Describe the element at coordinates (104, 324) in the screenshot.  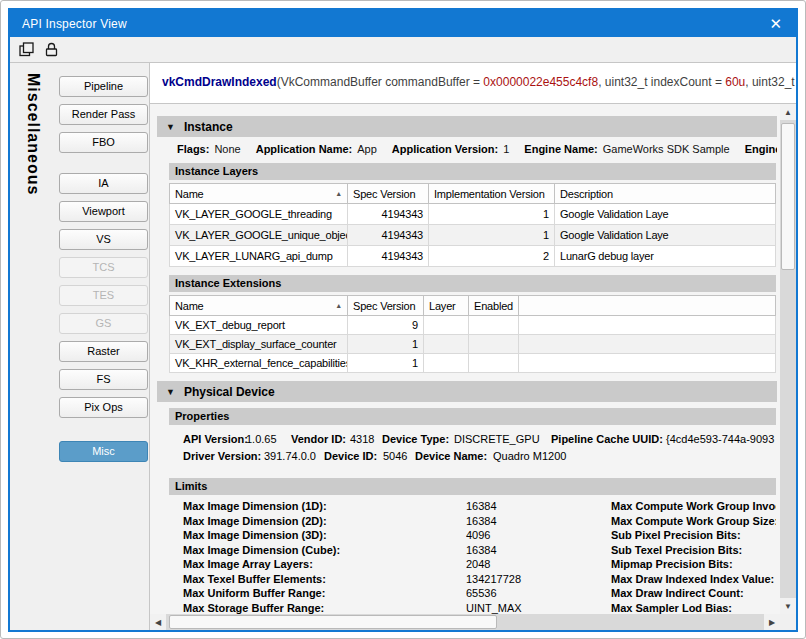
I see `sidebar-button-gs: GS` at that location.